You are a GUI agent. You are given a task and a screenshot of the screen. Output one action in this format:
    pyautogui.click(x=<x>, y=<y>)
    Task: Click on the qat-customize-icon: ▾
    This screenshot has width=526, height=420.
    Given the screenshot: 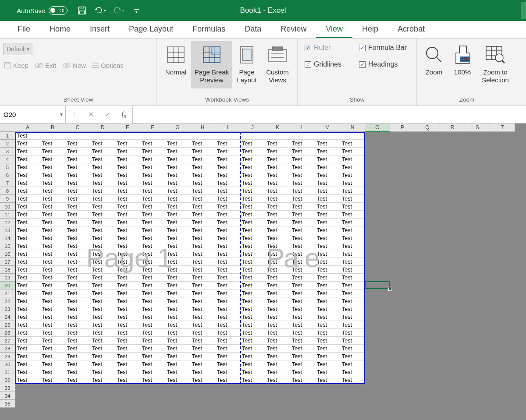 What is the action you would take?
    pyautogui.click(x=137, y=11)
    